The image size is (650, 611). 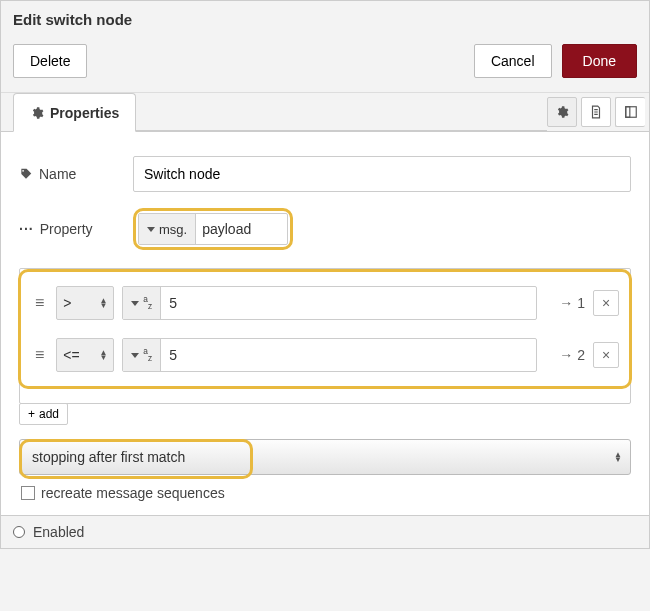 I want to click on operator-select: > ▲▼, so click(x=85, y=303).